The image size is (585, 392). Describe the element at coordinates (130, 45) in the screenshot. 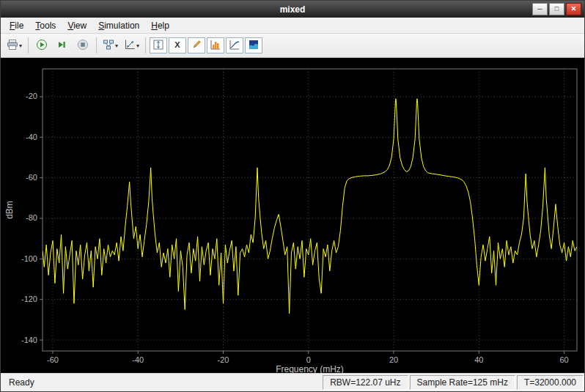

I see `autoscale-icon` at that location.